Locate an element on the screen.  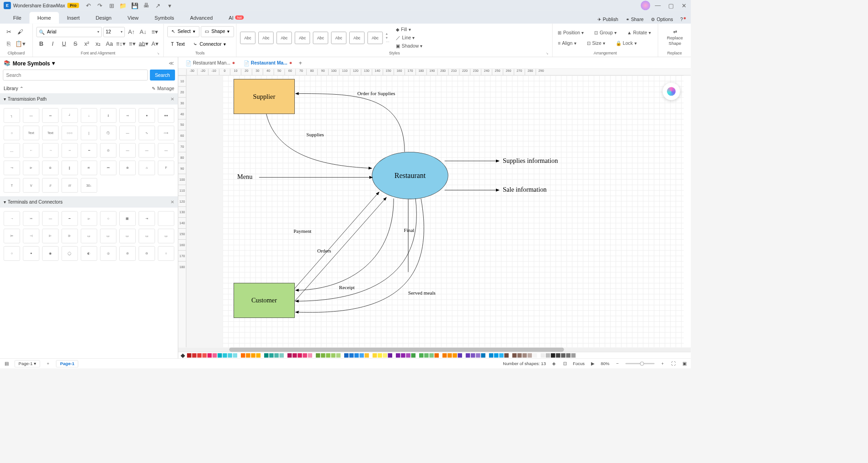
case-icon: Aa is located at coordinates (110, 43).